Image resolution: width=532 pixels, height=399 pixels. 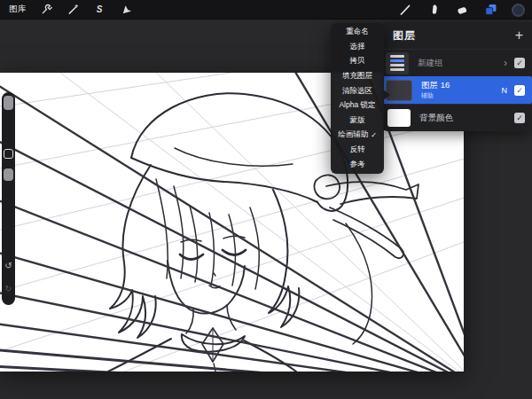 What do you see at coordinates (458, 117) in the screenshot?
I see `layer-row-background: 背景颜色 ✓` at bounding box center [458, 117].